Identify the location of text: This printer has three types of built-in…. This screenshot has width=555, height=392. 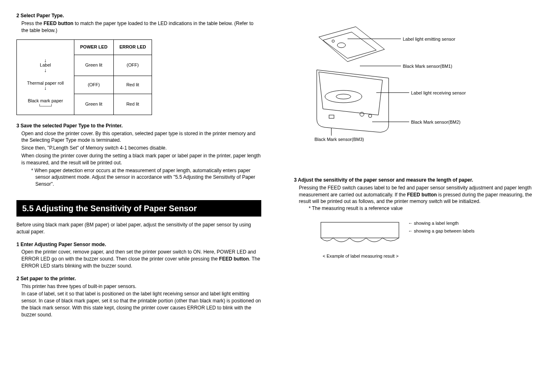
(141, 287).